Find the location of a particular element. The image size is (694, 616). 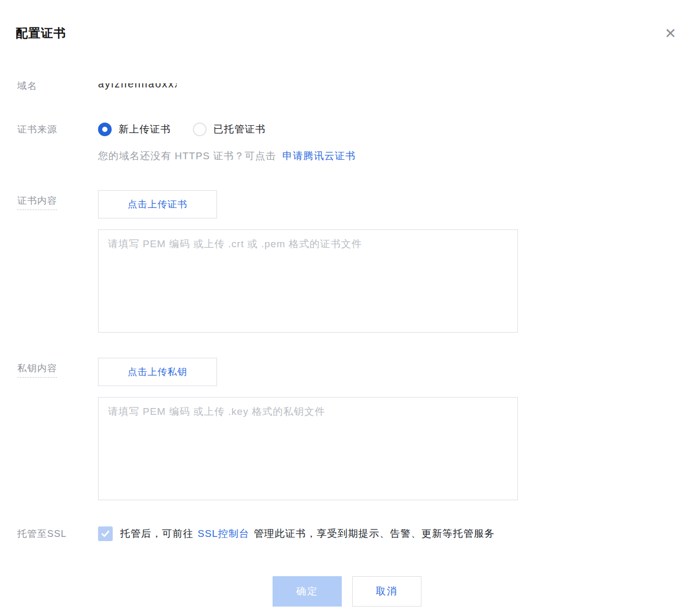

radio-hosted-label: 已托管证书 is located at coordinates (240, 129).